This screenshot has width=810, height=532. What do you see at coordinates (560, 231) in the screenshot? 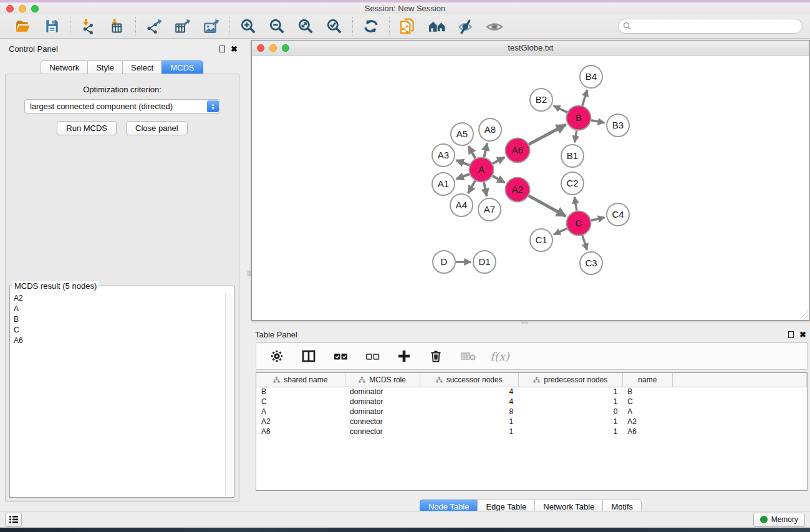
I see `graph-edge-C-C1` at bounding box center [560, 231].